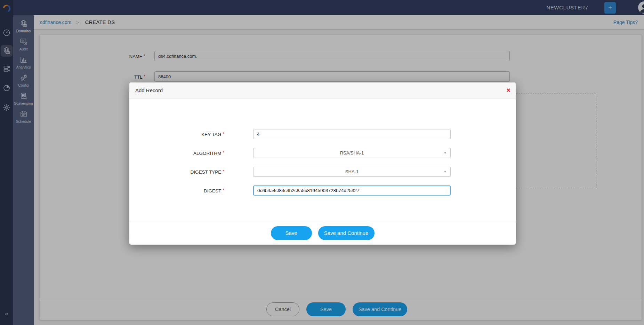 This screenshot has width=644, height=325. I want to click on keytag-label: KEY TAG*, so click(177, 134).